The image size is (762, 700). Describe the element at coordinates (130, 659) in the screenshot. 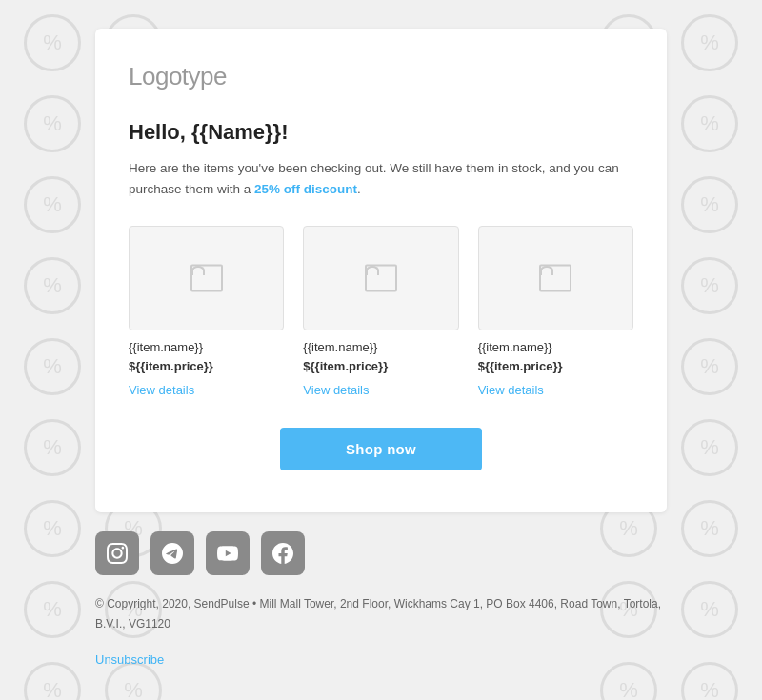

I see `unsubscribe-link: Unsubscribe` at that location.